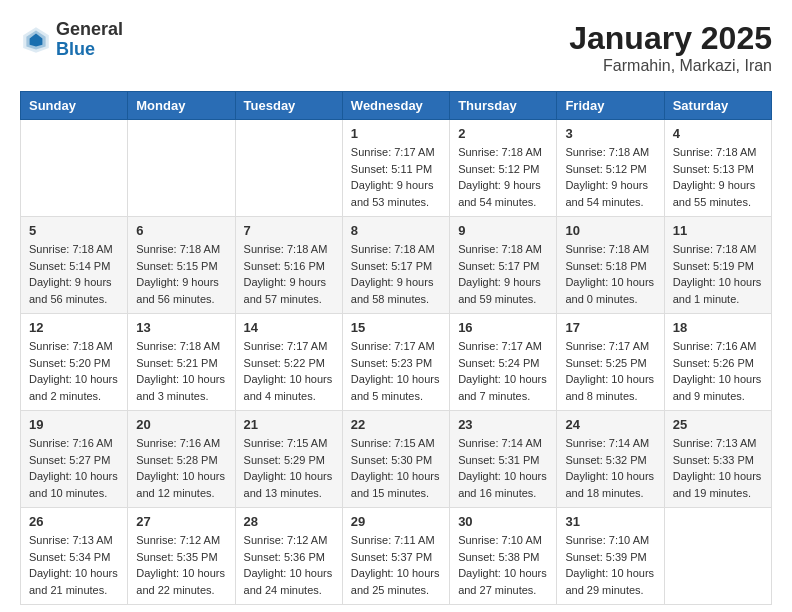 The width and height of the screenshot is (792, 612). What do you see at coordinates (503, 274) in the screenshot?
I see `day-info: Sunrise: 7:18 AMSunset: 5:17 PMDaylight:…` at bounding box center [503, 274].